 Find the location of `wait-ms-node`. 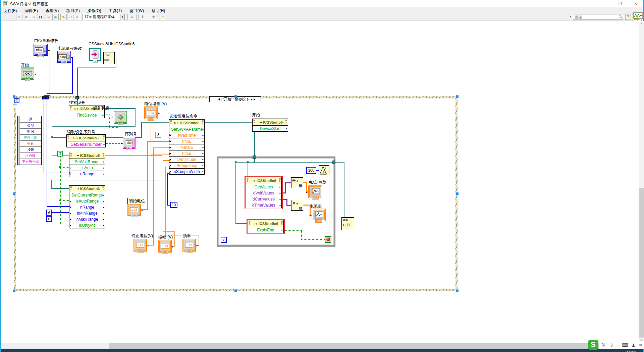

wait-ms-node is located at coordinates (324, 170).